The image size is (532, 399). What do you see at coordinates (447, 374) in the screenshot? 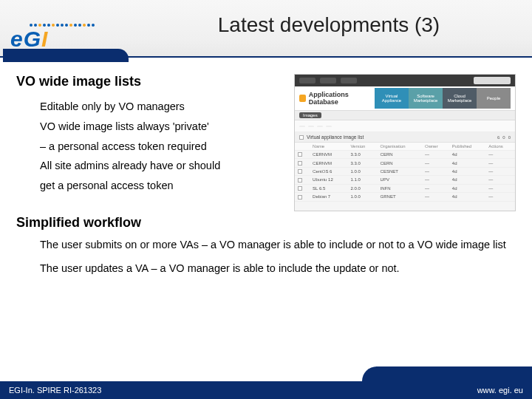
I see `footer-curve` at bounding box center [447, 374].